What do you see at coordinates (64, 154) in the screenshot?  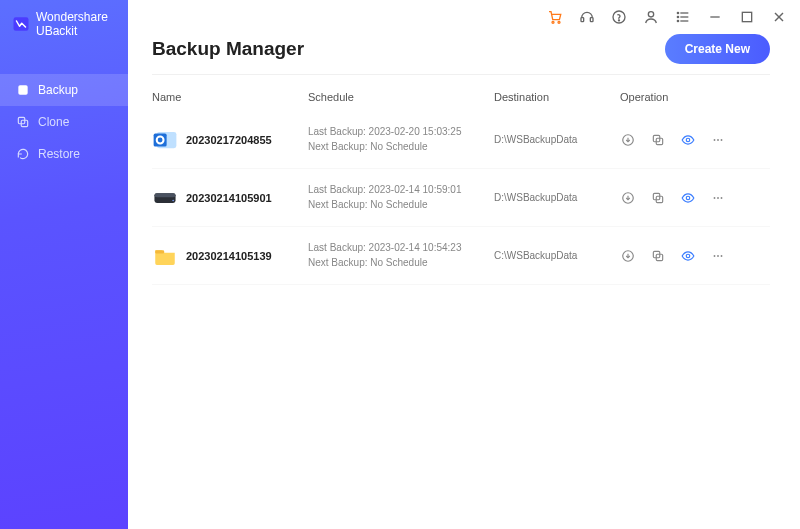 I see `sidebar-item-restore: Restore` at bounding box center [64, 154].